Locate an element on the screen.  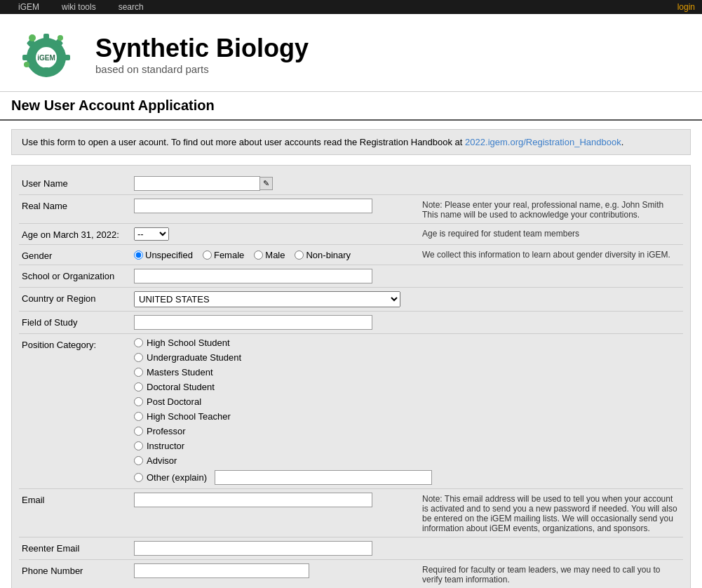
field-field is located at coordinates (407, 323).